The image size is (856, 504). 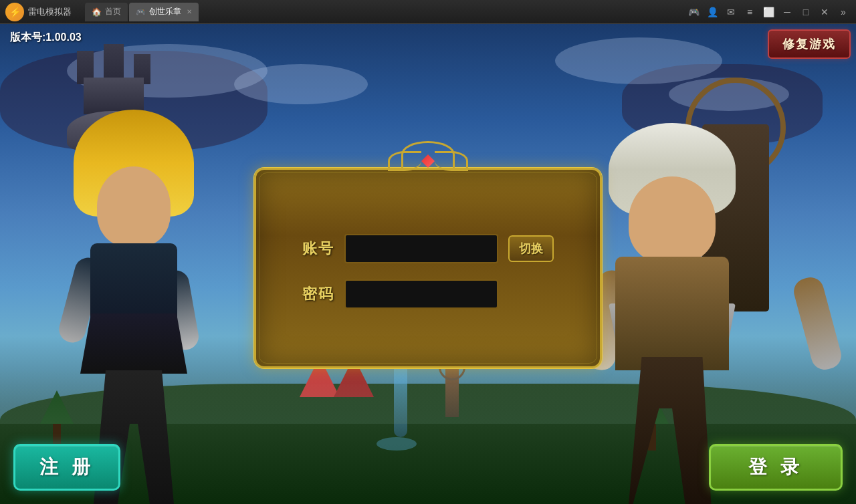 What do you see at coordinates (843, 12) in the screenshot?
I see `more-btn: »` at bounding box center [843, 12].